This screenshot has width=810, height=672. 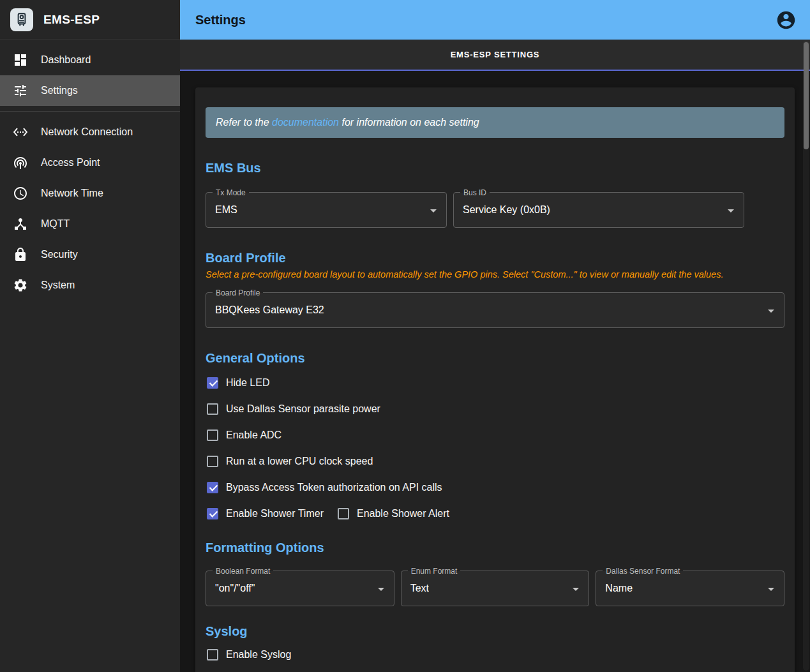 I want to click on ems-esp-logo, so click(x=22, y=20).